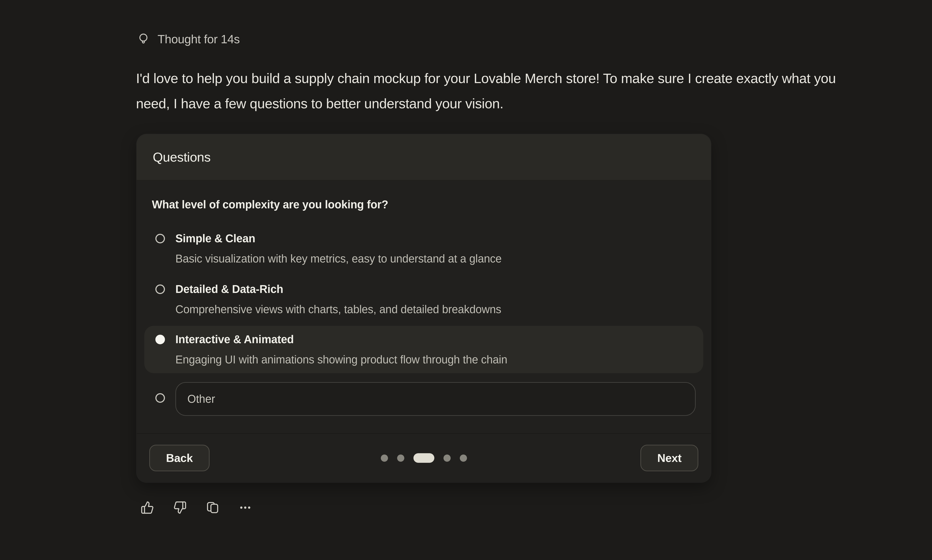 The height and width of the screenshot is (560, 932). What do you see at coordinates (180, 508) in the screenshot?
I see `thumbs-down-button` at bounding box center [180, 508].